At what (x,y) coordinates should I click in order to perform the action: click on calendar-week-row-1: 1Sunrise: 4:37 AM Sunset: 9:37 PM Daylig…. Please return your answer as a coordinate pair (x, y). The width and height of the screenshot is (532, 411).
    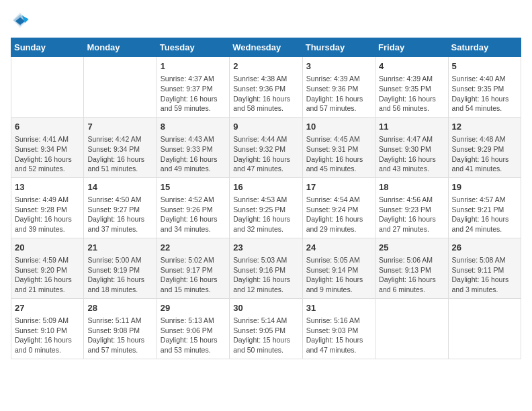
    Looking at the image, I should click on (266, 87).